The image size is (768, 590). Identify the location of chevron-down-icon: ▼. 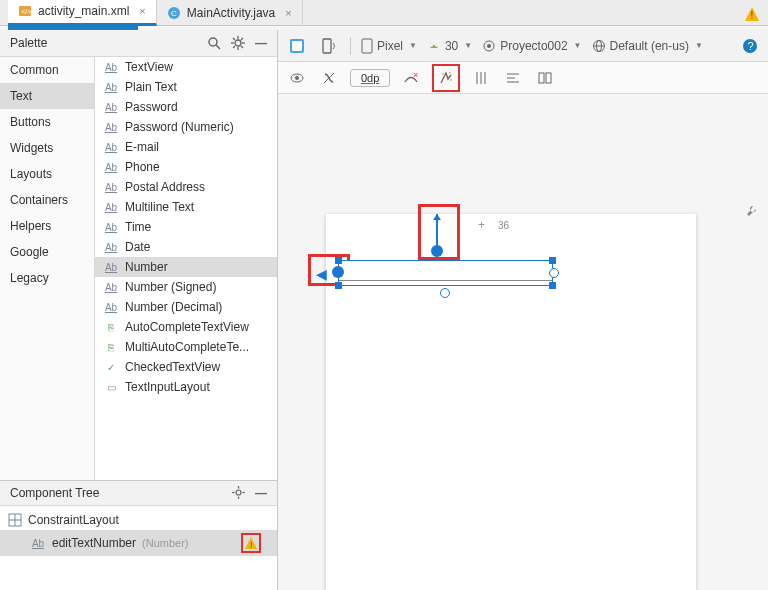
(413, 46).